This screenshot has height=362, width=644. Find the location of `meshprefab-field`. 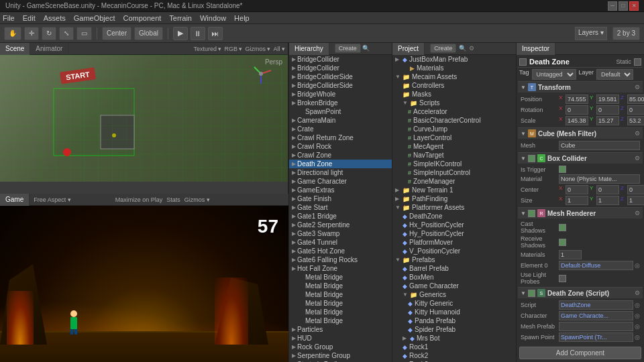

meshprefab-field is located at coordinates (596, 326).